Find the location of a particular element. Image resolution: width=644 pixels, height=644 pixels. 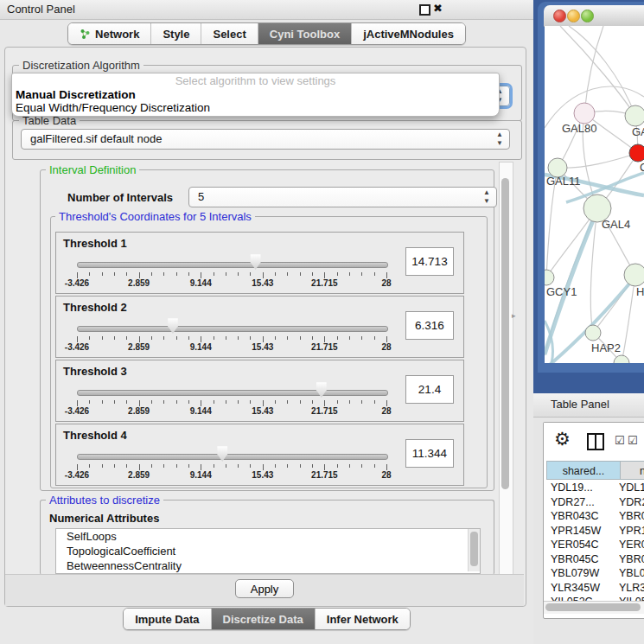

gear-icon: ⚙ is located at coordinates (562, 439).